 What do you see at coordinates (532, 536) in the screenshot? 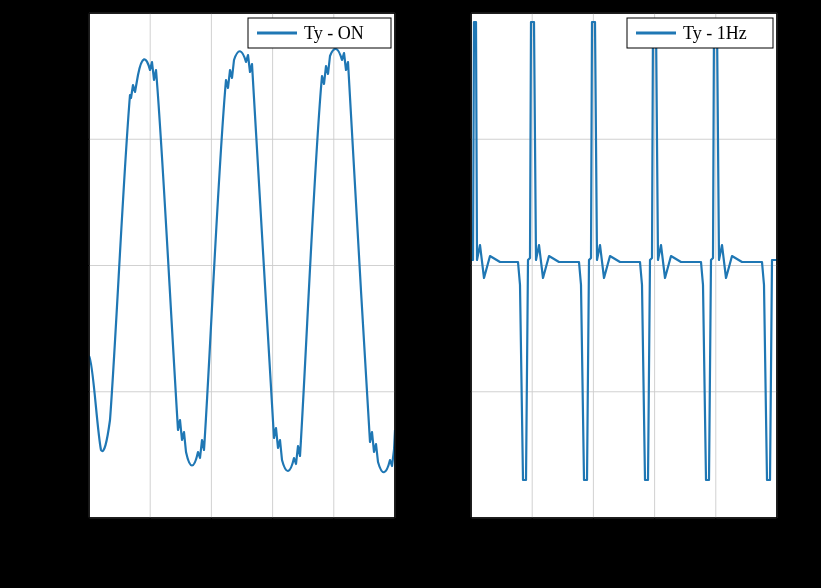
I see `right-xtick-1: 1` at bounding box center [532, 536].